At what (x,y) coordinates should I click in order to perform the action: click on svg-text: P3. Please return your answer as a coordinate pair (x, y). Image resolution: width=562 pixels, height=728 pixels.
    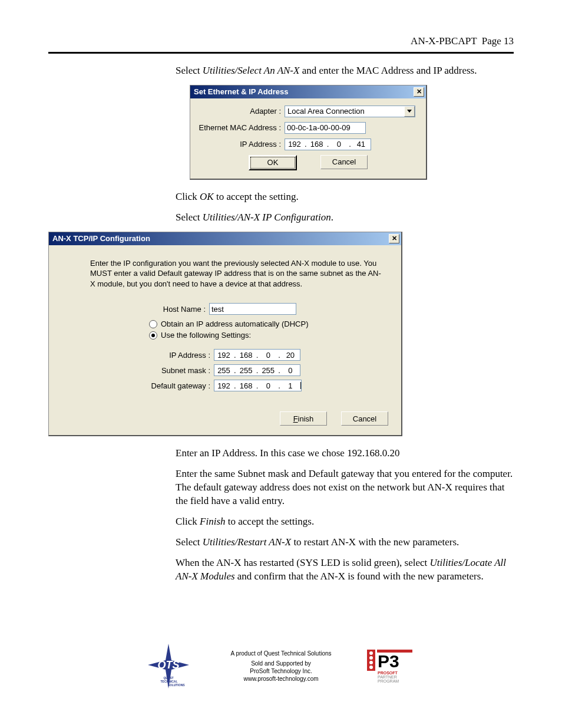
    Looking at the image, I should click on (389, 661).